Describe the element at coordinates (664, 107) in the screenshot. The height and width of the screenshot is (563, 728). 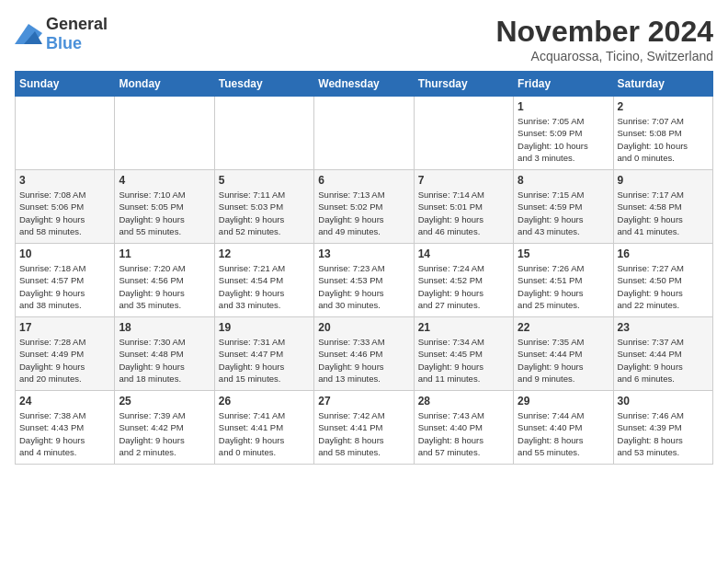
I see `day-number: 2` at that location.